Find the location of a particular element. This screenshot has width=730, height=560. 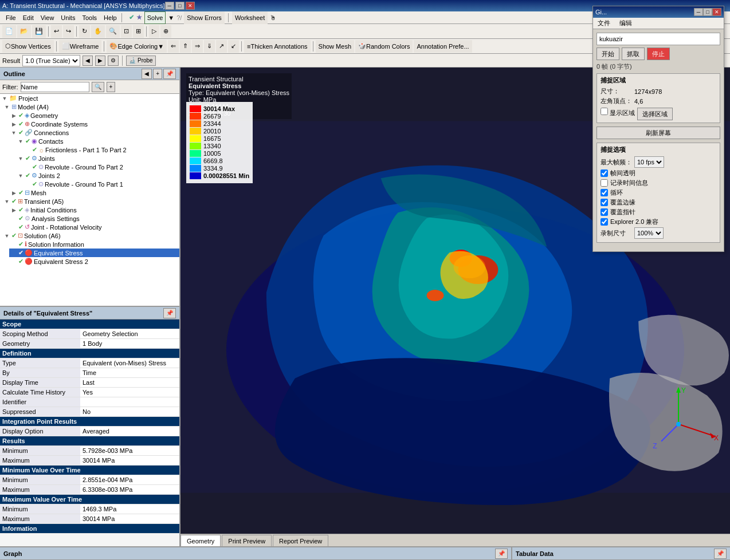

edge-coloring-button: 🎨 Edge Coloring ▼ is located at coordinates (136, 46).